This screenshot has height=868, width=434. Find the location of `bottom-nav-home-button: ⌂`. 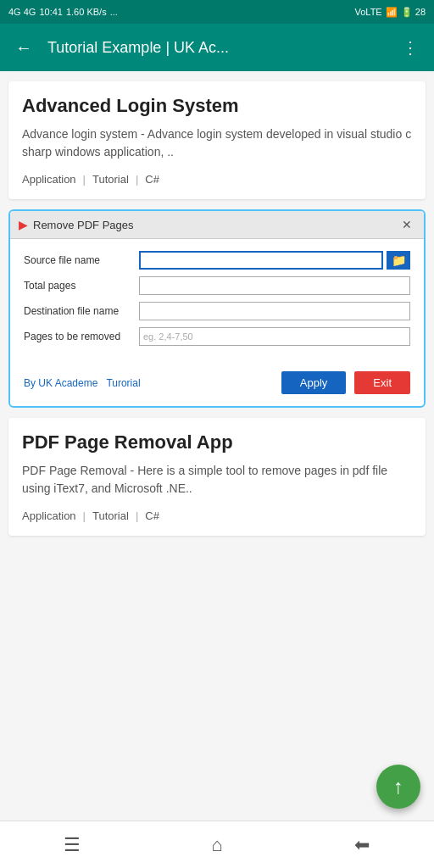

bottom-nav-home-button: ⌂ is located at coordinates (217, 845).